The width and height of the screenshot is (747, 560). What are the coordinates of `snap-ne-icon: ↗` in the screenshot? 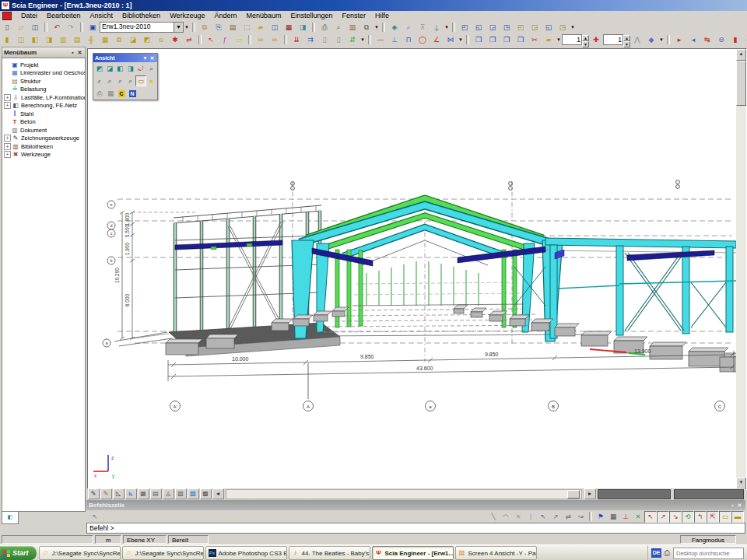 It's located at (556, 516).